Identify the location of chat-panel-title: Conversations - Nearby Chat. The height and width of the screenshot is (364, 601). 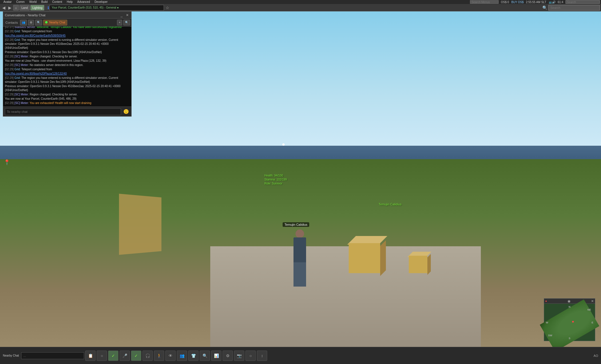
(25, 15).